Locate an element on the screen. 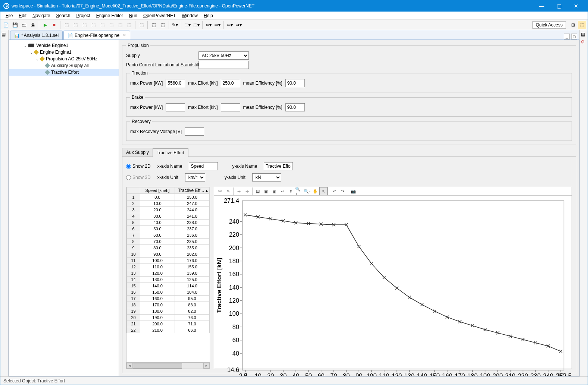 The width and height of the screenshot is (588, 385). menu-openpowernet: OpenPowerNET is located at coordinates (160, 16).